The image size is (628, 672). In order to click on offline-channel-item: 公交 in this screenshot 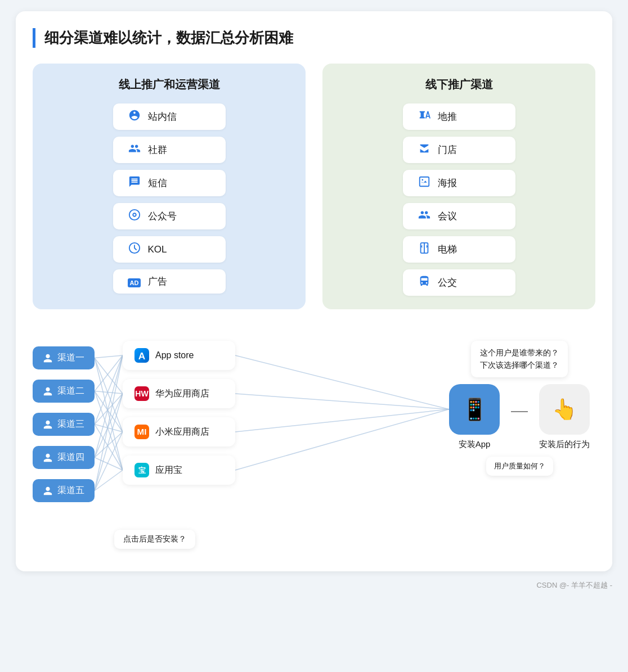, I will do `click(459, 282)`.